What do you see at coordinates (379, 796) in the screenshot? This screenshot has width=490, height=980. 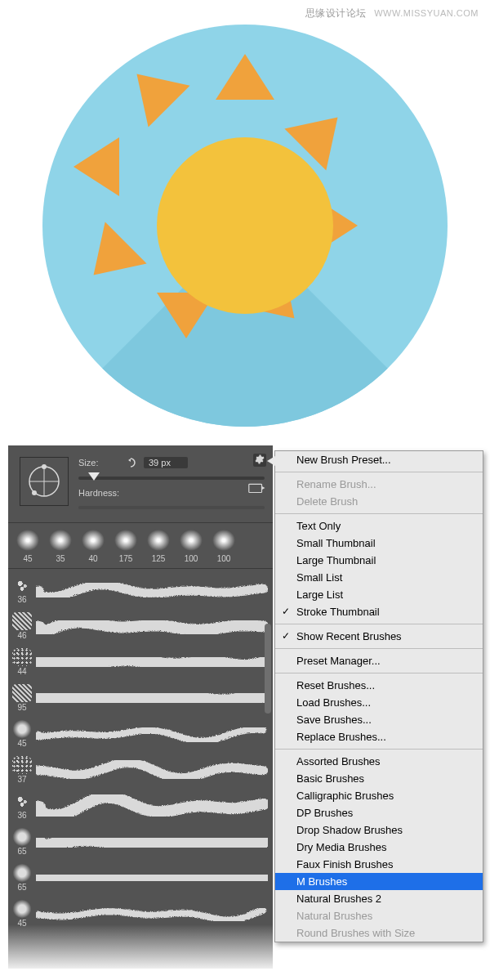 I see `menu-calligraphic-brushes: Calligraphic Brushes` at bounding box center [379, 796].